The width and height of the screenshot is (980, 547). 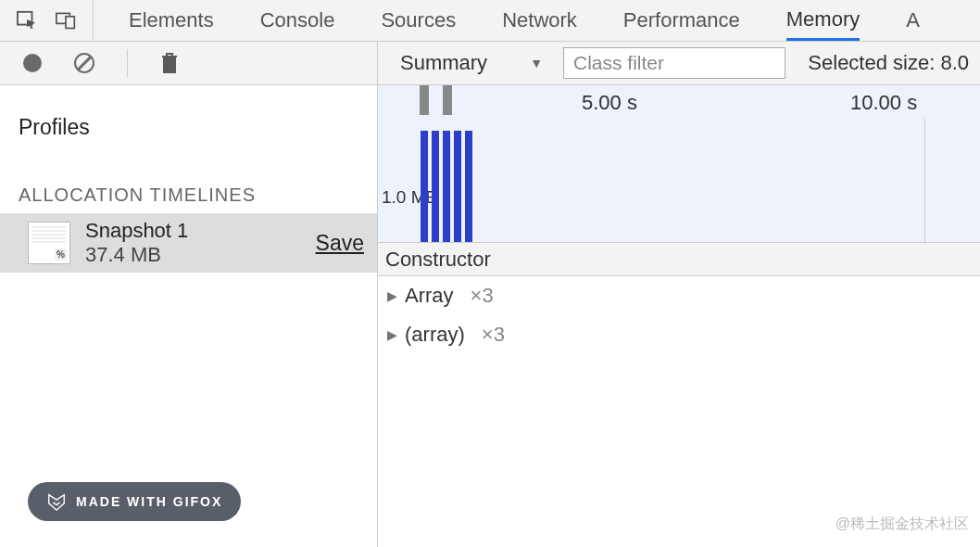 I want to click on time-label-10s: 10.00 s, so click(x=884, y=103).